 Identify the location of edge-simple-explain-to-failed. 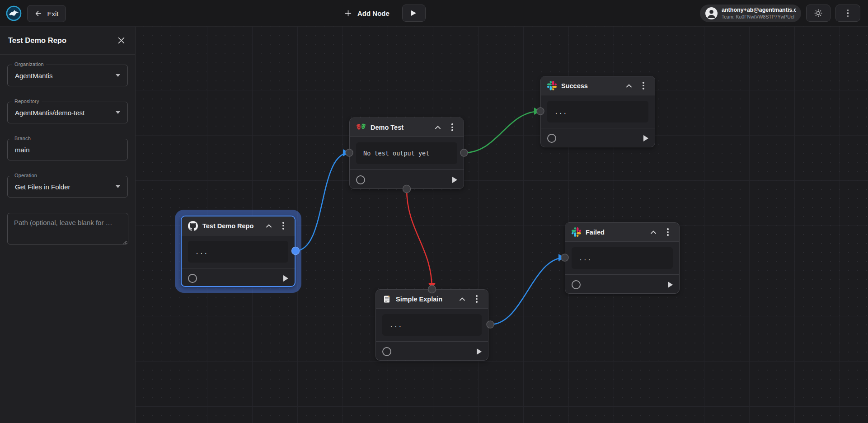
(528, 291).